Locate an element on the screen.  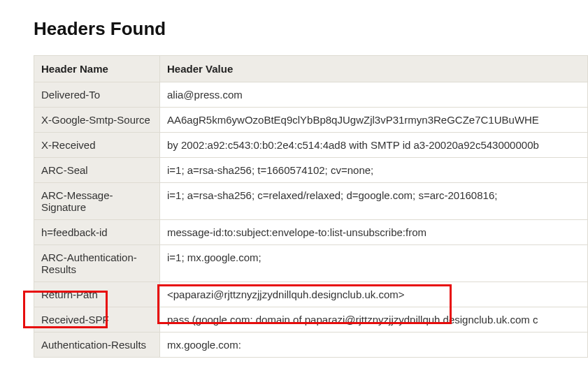
header-name-cell-highlighted: Return-Path is located at coordinates (97, 295).